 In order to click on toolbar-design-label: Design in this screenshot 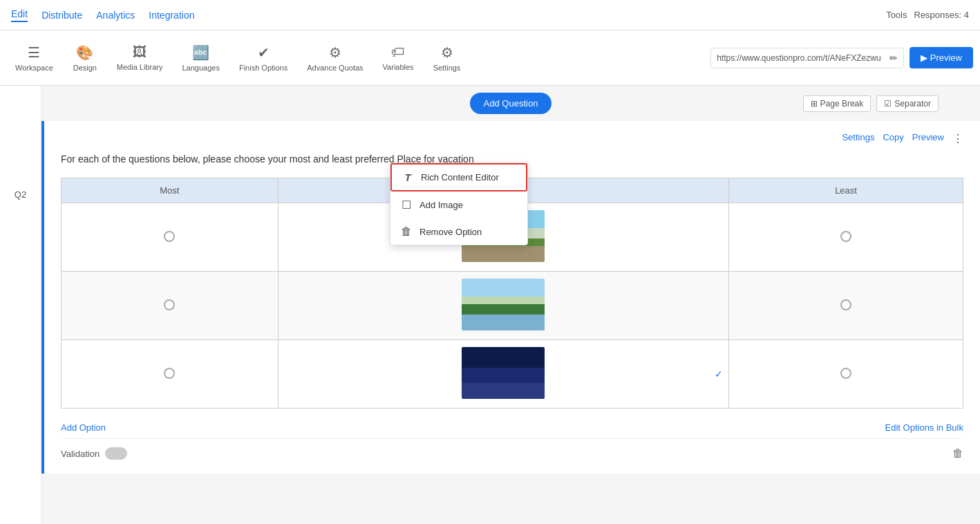, I will do `click(85, 68)`.